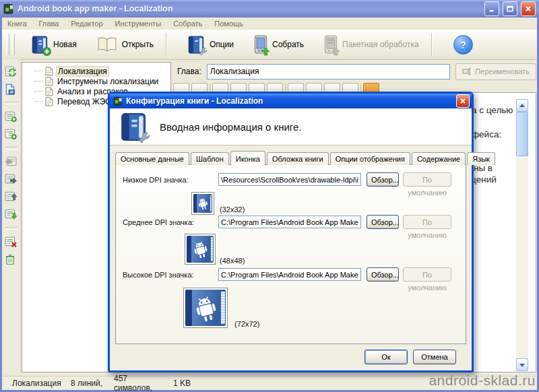  What do you see at coordinates (463, 101) in the screenshot?
I see `dialog-close-button` at bounding box center [463, 101].